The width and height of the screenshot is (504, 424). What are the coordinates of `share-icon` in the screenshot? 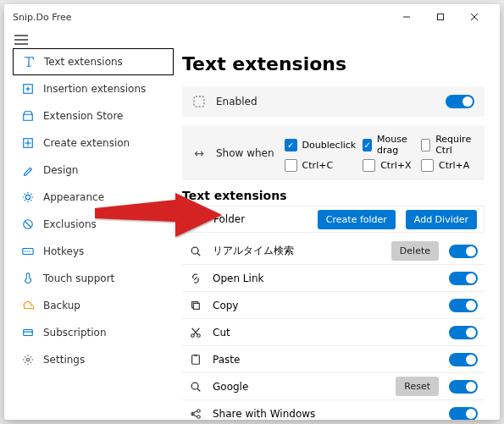 It's located at (196, 414).